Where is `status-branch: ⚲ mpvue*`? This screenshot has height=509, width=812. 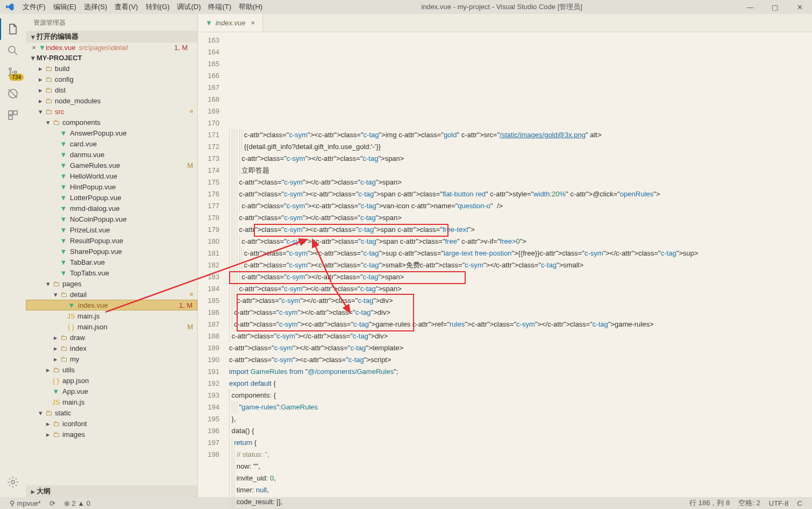
status-branch: ⚲ mpvue* is located at coordinates (25, 504).